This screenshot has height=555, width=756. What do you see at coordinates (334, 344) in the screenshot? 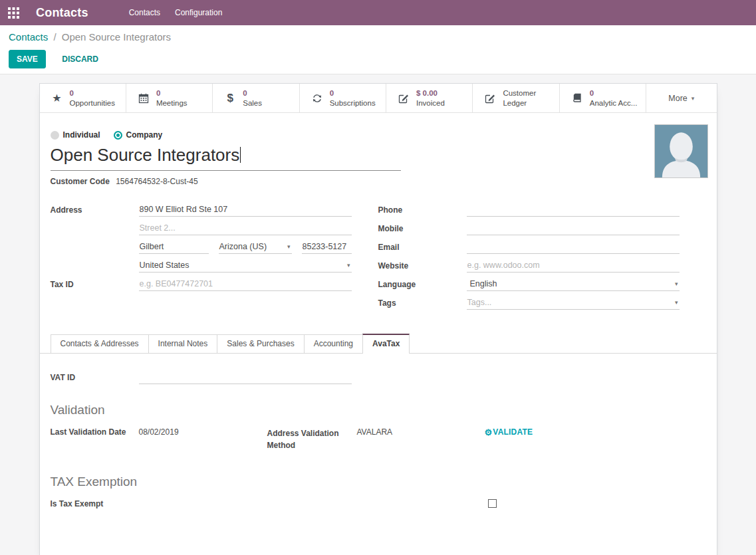
I see `tab-accounting: Accounting` at bounding box center [334, 344].